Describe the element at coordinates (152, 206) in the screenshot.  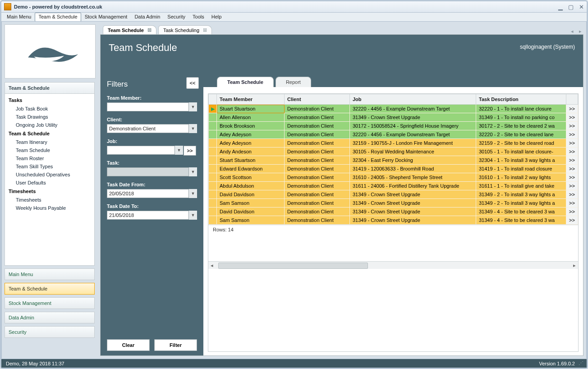
I see `date-to-label: Task Date To:` at that location.